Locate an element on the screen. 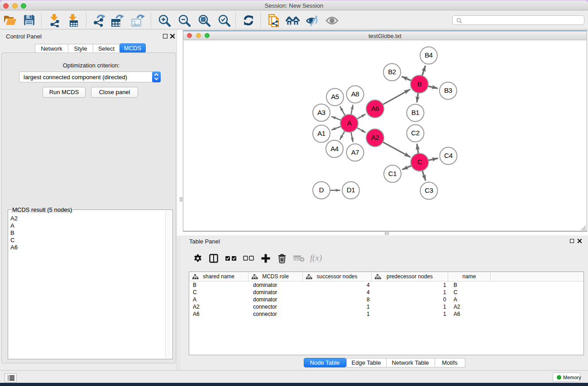  svg-text: C1 is located at coordinates (393, 174).